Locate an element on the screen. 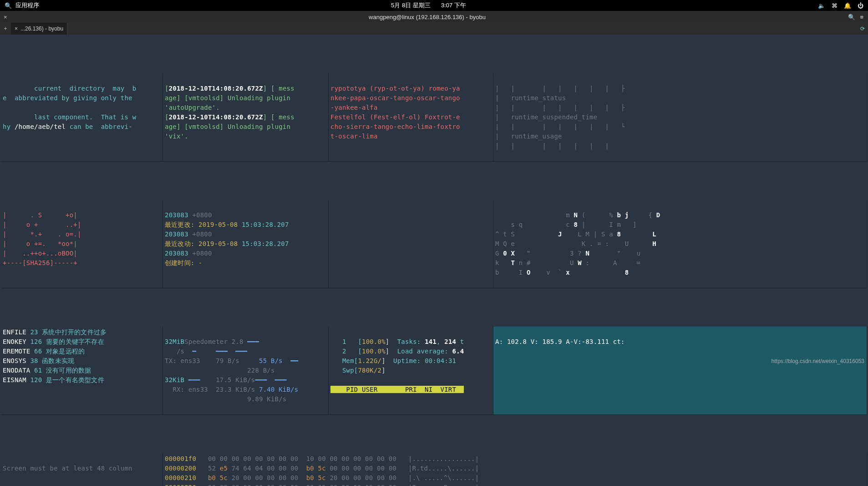 The width and height of the screenshot is (868, 486). errno-line: ENOSYS 38 函数未实现 is located at coordinates (82, 361).